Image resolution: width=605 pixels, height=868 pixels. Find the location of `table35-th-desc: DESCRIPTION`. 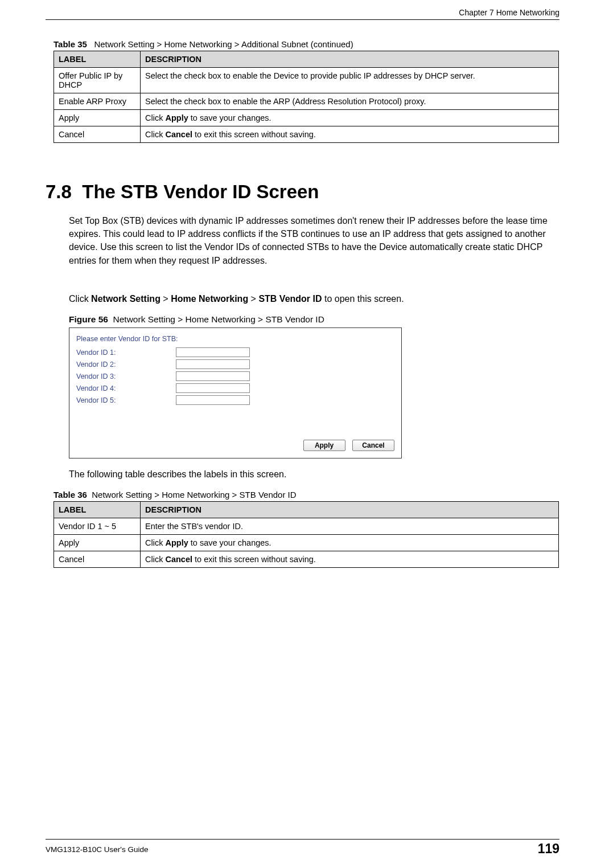

table35-th-desc: DESCRIPTION is located at coordinates (349, 59).